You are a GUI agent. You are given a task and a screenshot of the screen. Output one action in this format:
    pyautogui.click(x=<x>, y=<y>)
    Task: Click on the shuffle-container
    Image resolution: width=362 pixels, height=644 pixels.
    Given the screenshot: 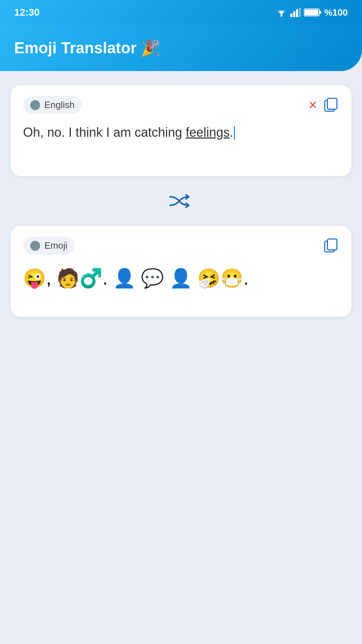 What is the action you would take?
    pyautogui.click(x=181, y=201)
    